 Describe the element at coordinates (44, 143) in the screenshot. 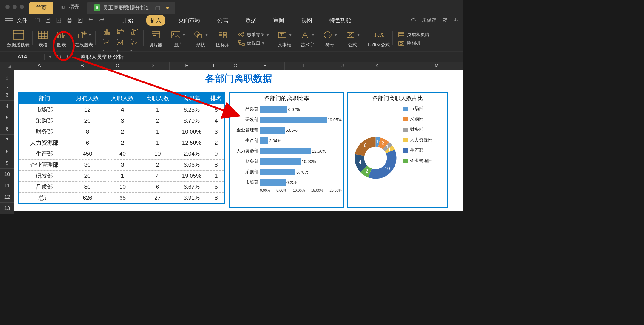

I see `table-cell: 人力资源部` at that location.